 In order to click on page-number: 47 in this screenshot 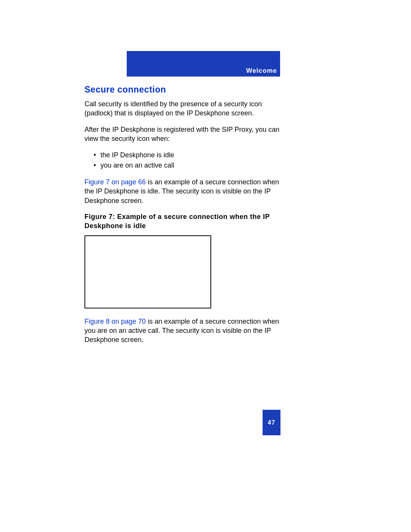, I will do `click(272, 423)`.